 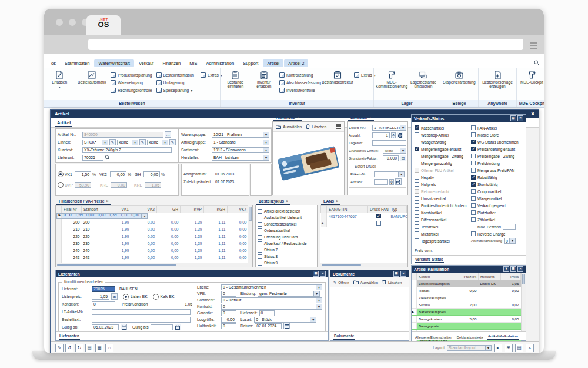 What do you see at coordinates (497, 128) in the screenshot?
I see `status-checkbox-row: FAN-Artikel` at bounding box center [497, 128].